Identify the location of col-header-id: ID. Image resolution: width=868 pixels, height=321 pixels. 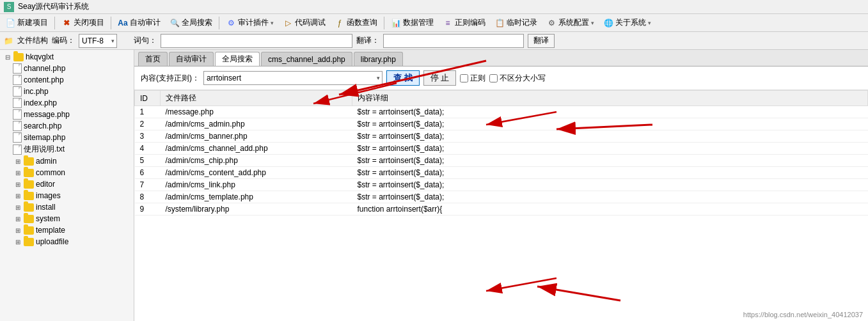
(148, 98).